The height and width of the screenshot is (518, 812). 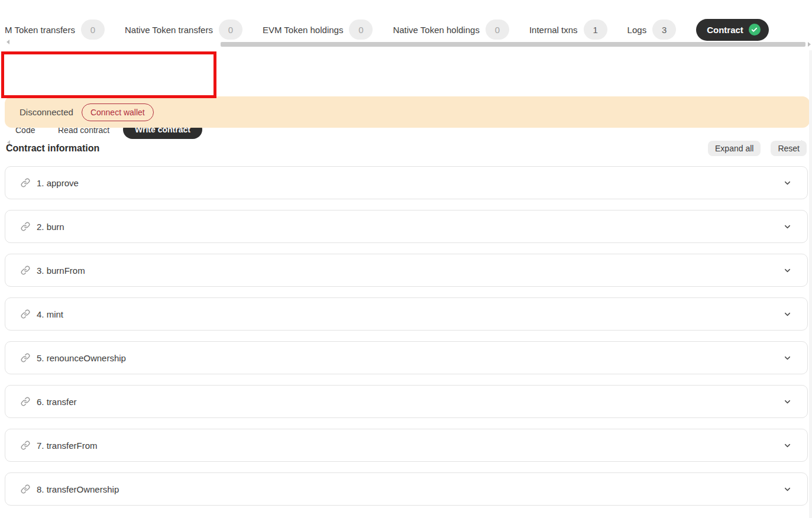 I want to click on tab-label: Logs, so click(x=638, y=30).